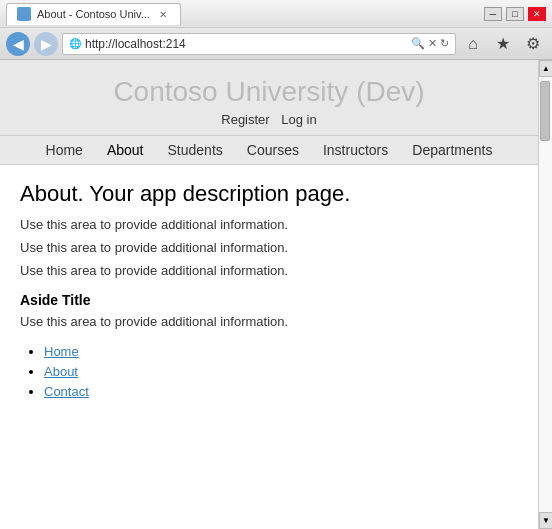  What do you see at coordinates (503, 44) in the screenshot?
I see `favorites-button: ★` at bounding box center [503, 44].